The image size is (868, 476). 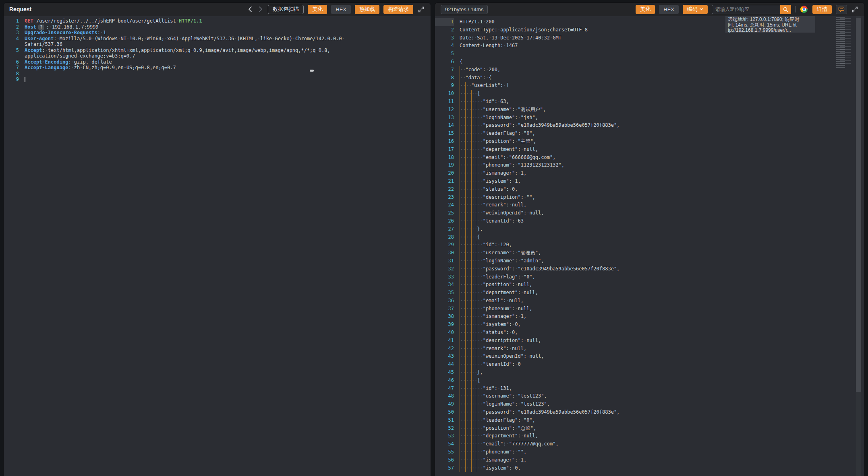 What do you see at coordinates (669, 10) in the screenshot?
I see `response-hex-button: HEX` at bounding box center [669, 10].